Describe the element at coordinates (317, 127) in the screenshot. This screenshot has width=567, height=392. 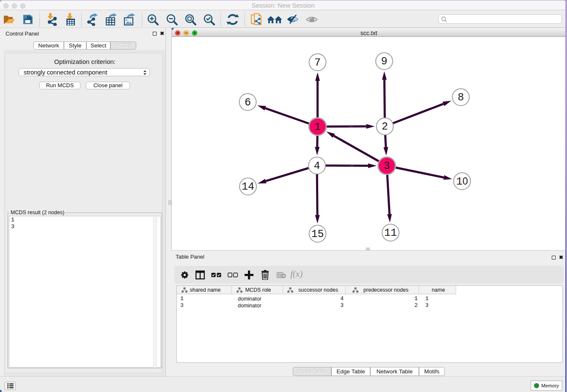
I see `svg-text: 1` at that location.